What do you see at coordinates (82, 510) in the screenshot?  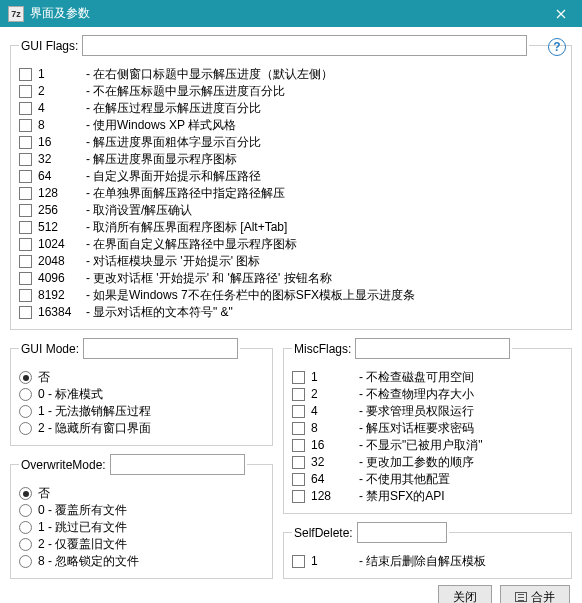 I see `option-label: 0 - 覆盖所有文件` at bounding box center [82, 510].